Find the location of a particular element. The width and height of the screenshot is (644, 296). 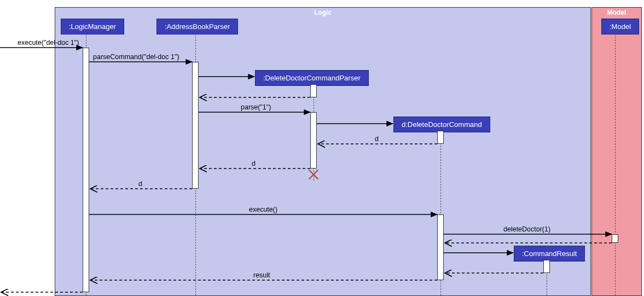

model-frame-label: Model is located at coordinates (617, 13).